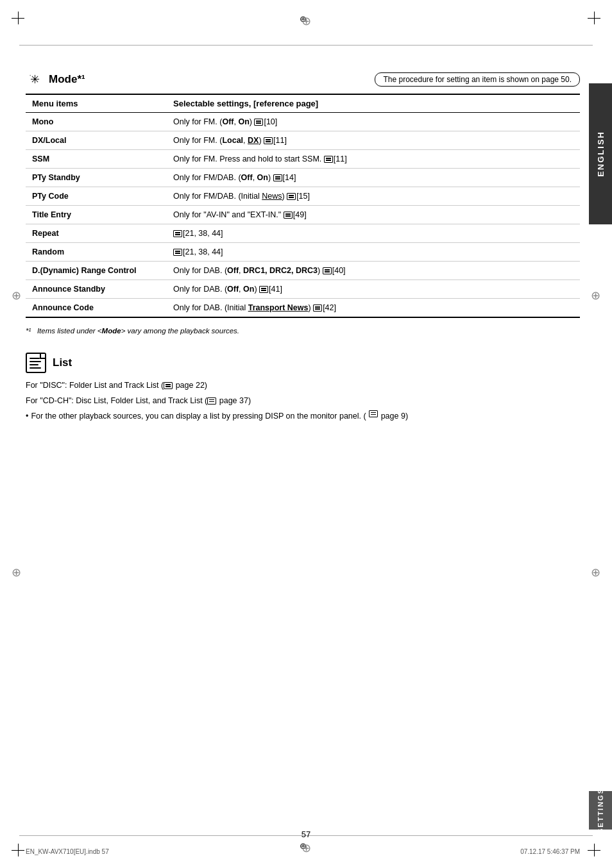 The height and width of the screenshot is (868, 612). Describe the element at coordinates (373, 159) in the screenshot. I see `setting-ssm: Only for FM. Press and hold to start SSM…` at that location.